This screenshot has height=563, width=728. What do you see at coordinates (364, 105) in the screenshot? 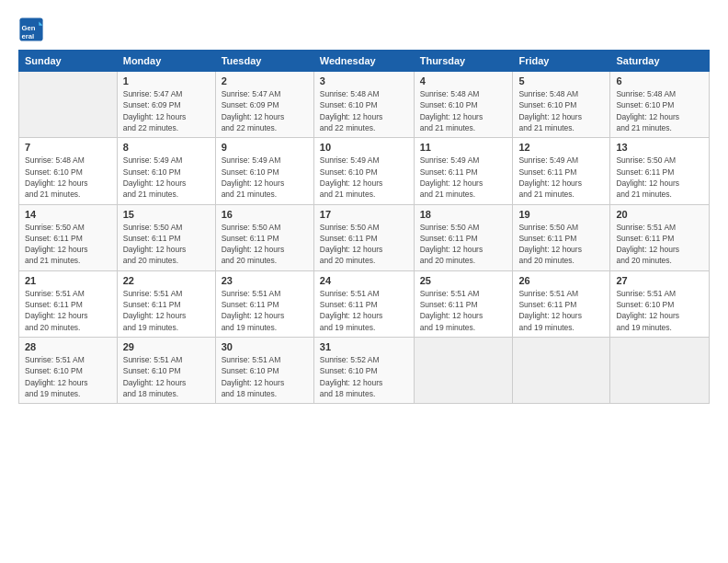
I see `week-row-1: 1Sunrise: 5:47 AMSunset: 6:09 PMDaylight…` at bounding box center [364, 105].